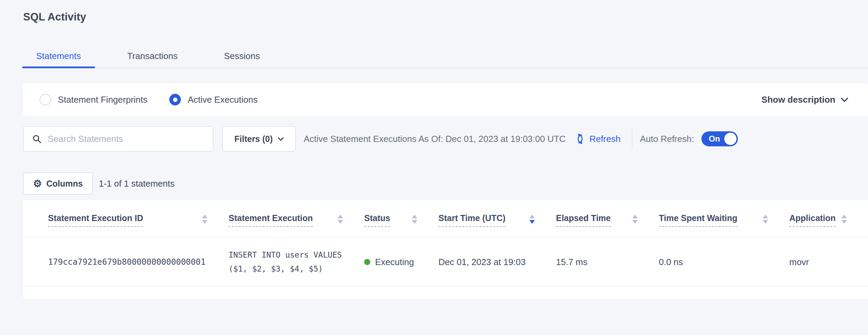 This screenshot has width=868, height=335. Describe the element at coordinates (446, 219) in the screenshot. I see `table-header-row: Statement Execution ID Statement Executi…` at that location.